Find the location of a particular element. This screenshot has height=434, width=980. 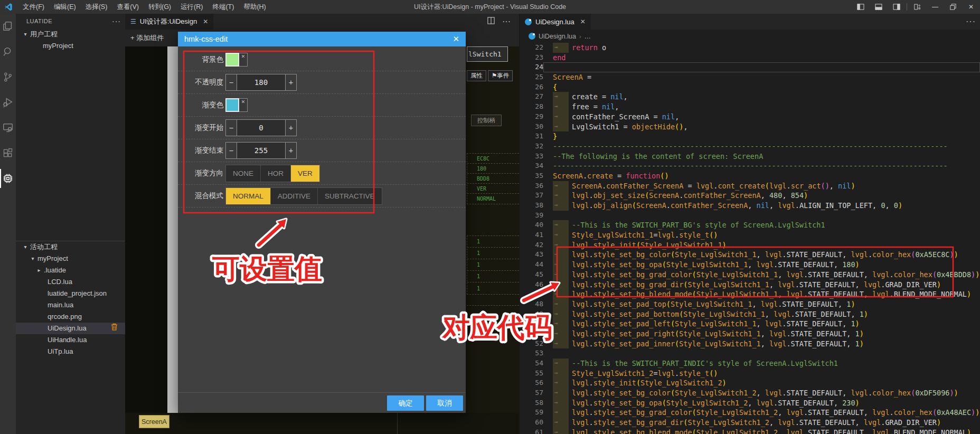

minimize-icon: — is located at coordinates (935, 7).